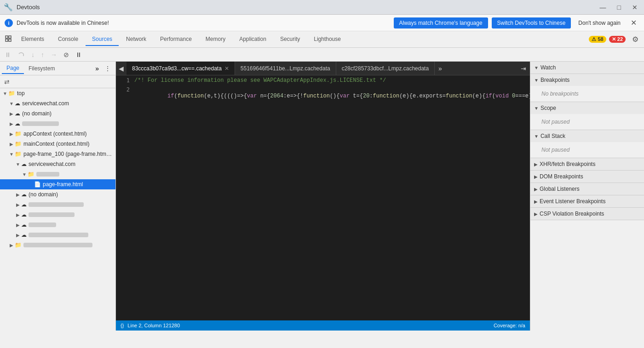  I want to click on tree-item-appcontext: 📁 appContext (context.html), so click(58, 134).